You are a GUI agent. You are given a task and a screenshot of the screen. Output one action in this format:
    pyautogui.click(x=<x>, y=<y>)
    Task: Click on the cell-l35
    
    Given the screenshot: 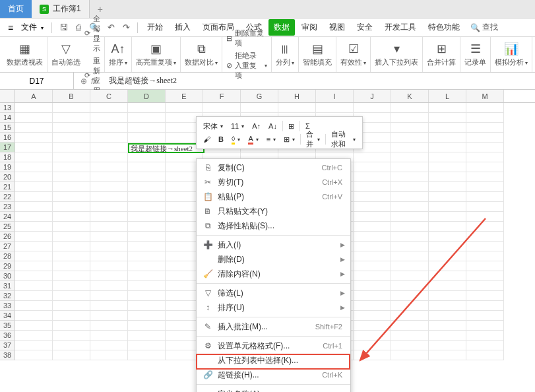 What is the action you would take?
    pyautogui.click(x=447, y=326)
    